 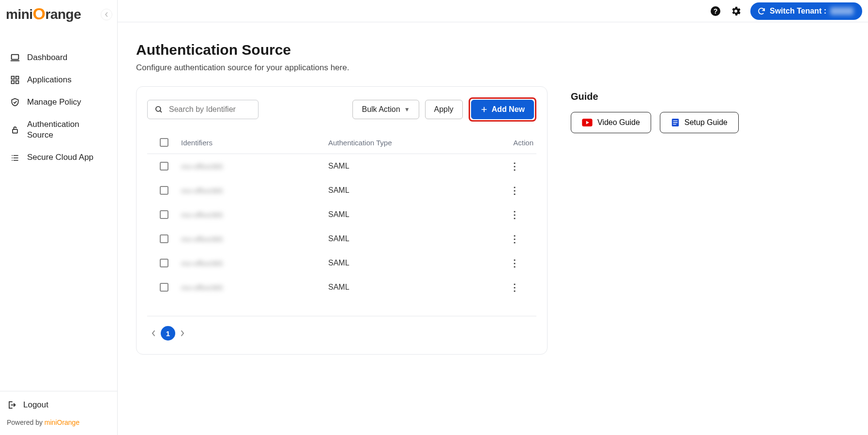 What do you see at coordinates (59, 403) in the screenshot?
I see `logout-button: Logout` at bounding box center [59, 403].